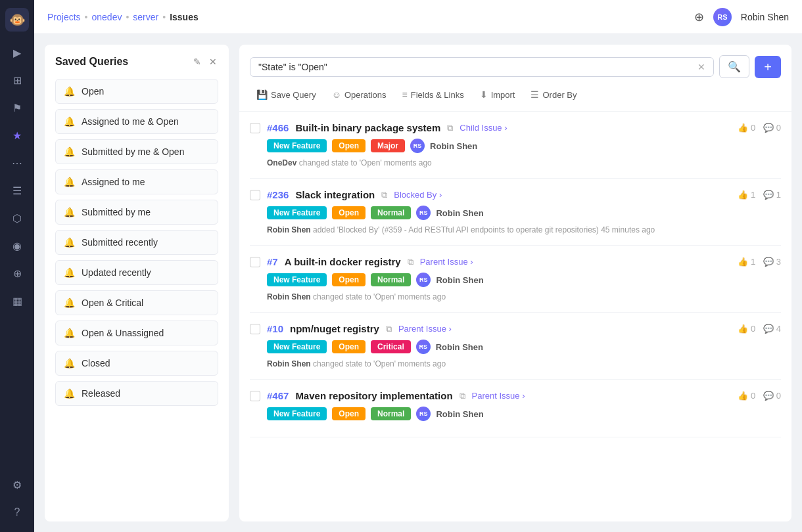 This screenshot has width=802, height=532. I want to click on issue-id: #10, so click(275, 328).